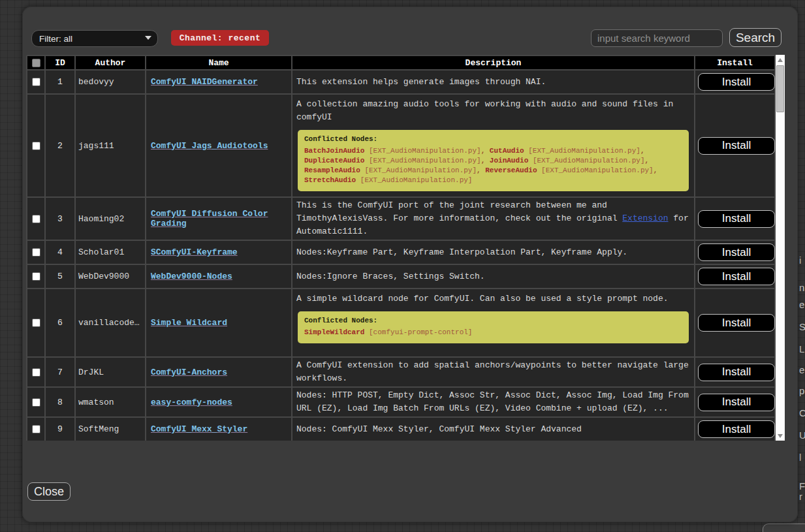  What do you see at coordinates (192, 277) in the screenshot?
I see `extension-name-link: WebDev9000-Nodes` at bounding box center [192, 277].